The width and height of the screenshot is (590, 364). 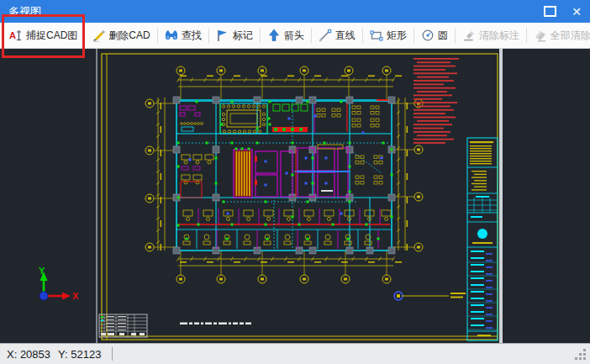 I want to click on clear-all-button: 全部清除, so click(x=560, y=35).